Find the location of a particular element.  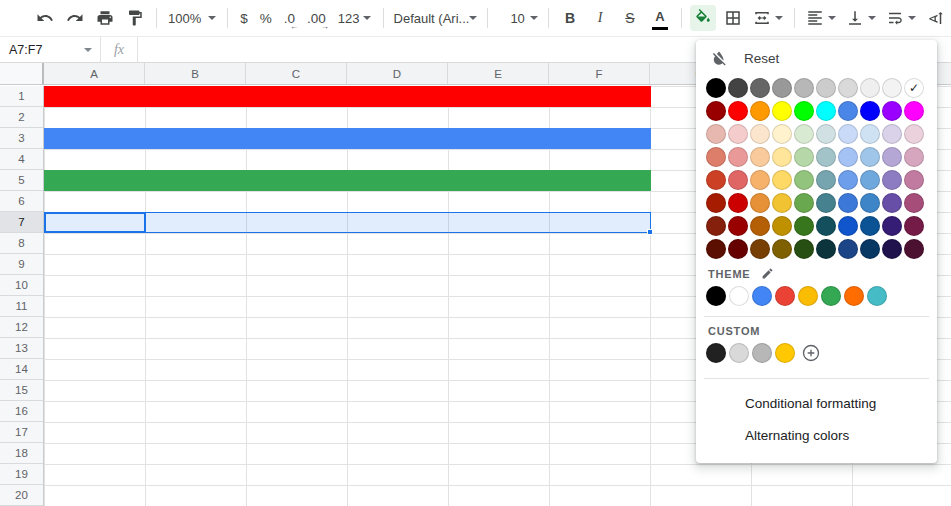

row-header-18: 18 is located at coordinates (22, 454).